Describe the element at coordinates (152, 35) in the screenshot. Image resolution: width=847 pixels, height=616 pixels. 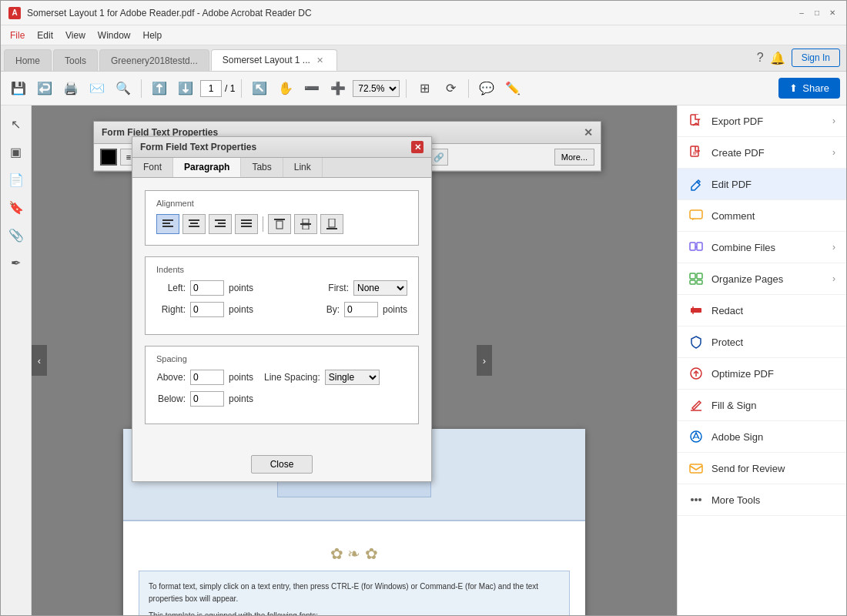
I see `menu-help: Help` at that location.